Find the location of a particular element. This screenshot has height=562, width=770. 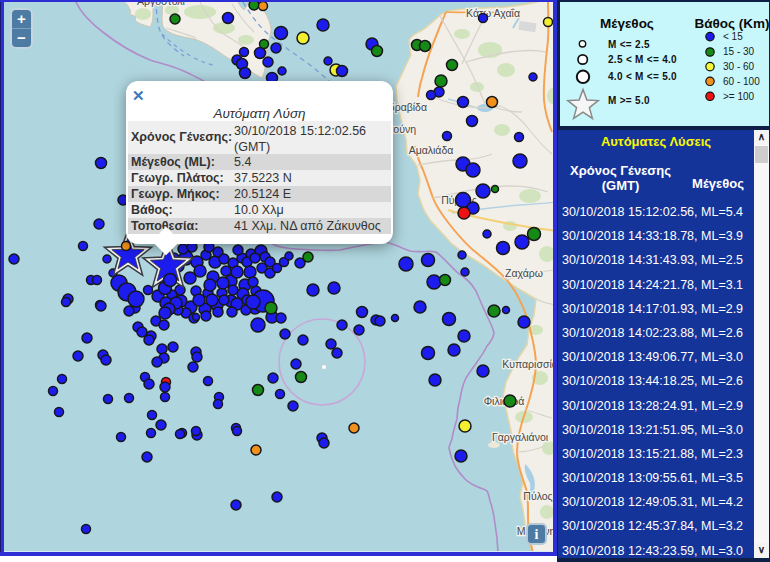

svg-text: Πύλος is located at coordinates (538, 496).